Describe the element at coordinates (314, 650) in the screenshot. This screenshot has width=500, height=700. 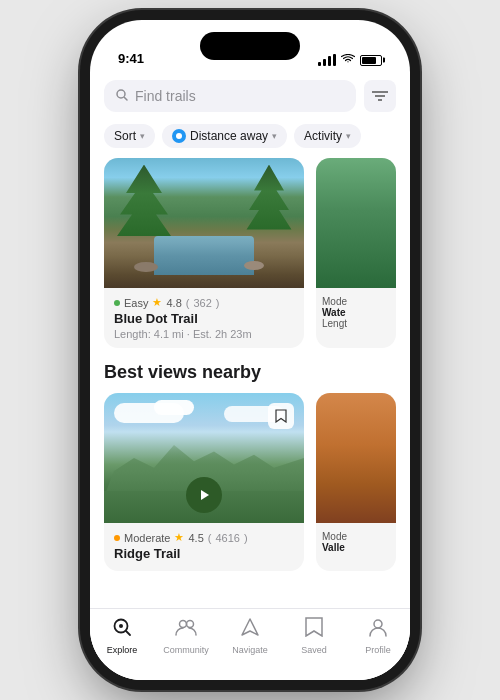
I see `saved-label: Saved` at that location.